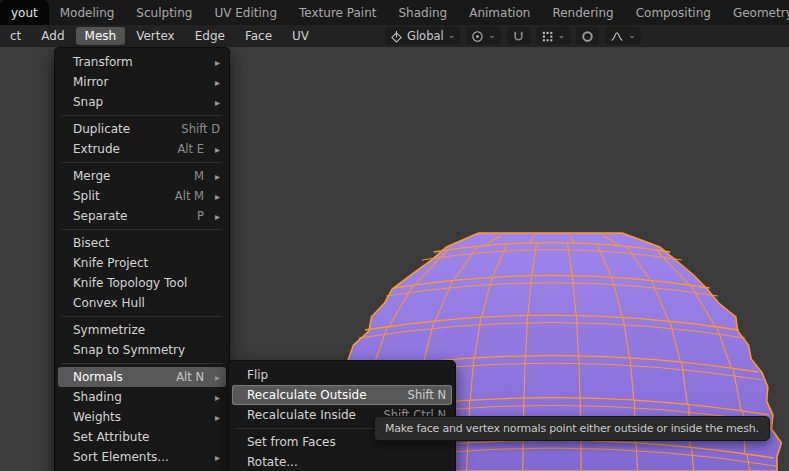  What do you see at coordinates (210, 36) in the screenshot?
I see `menu-edge: Edge` at bounding box center [210, 36].